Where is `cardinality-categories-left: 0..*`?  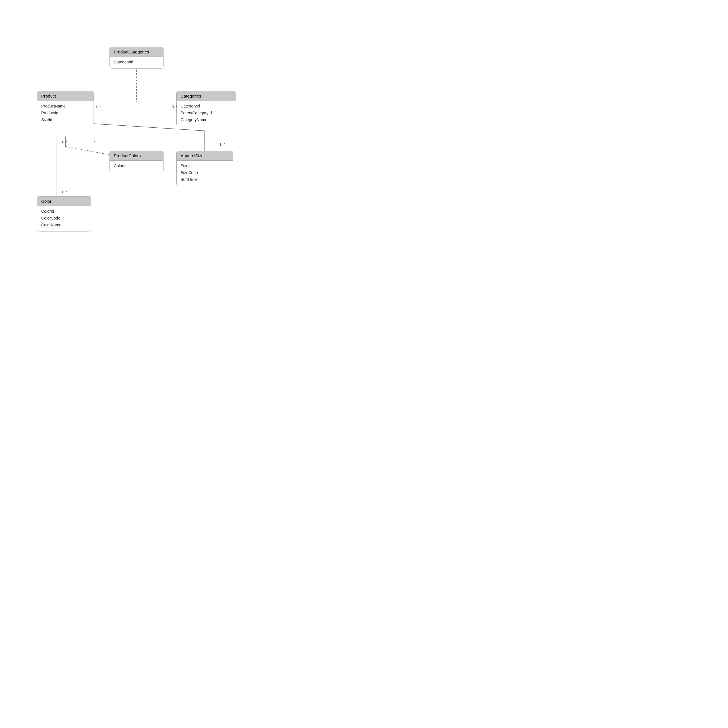
cardinality-categories-left: 0..* is located at coordinates (175, 107).